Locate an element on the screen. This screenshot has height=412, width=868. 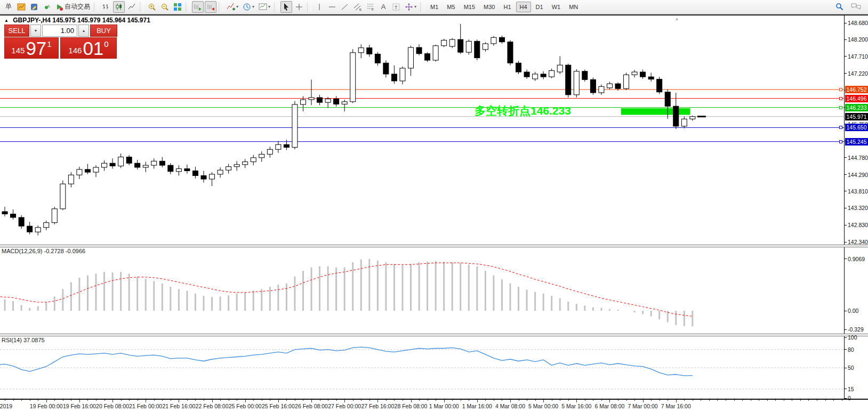
line-chart-icon is located at coordinates (132, 7).